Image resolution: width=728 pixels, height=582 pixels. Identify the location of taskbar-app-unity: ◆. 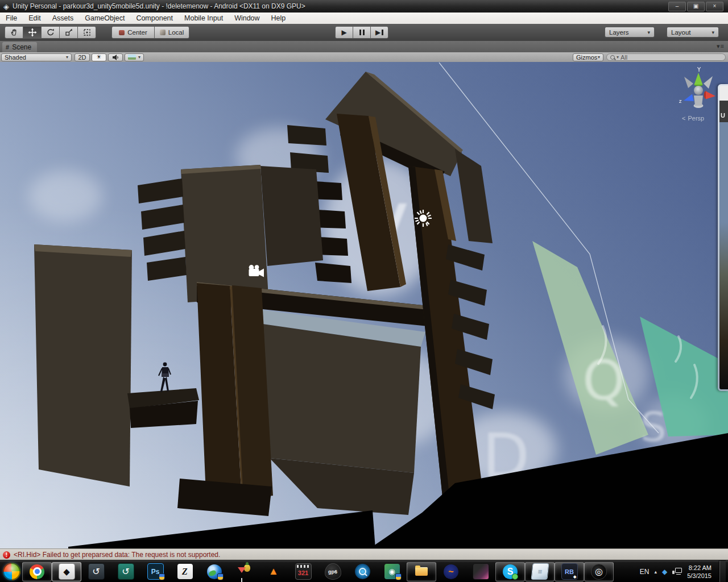
(67, 572).